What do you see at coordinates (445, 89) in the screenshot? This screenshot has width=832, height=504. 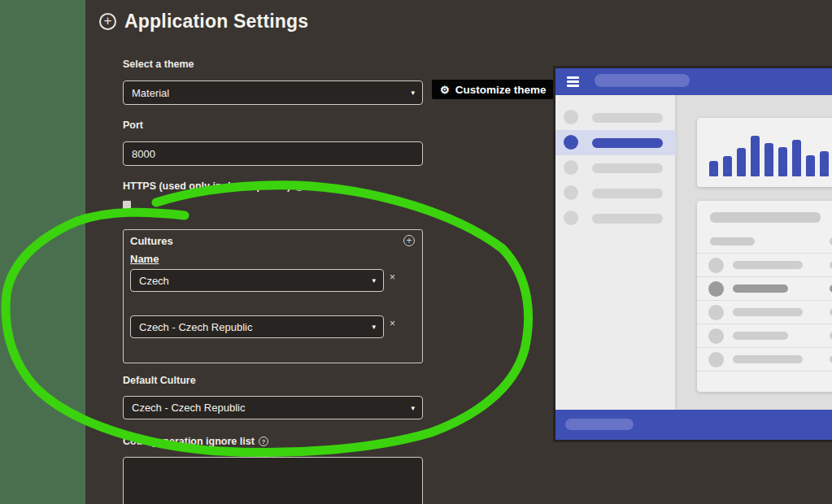 I see `gear-icon: ⚙` at bounding box center [445, 89].